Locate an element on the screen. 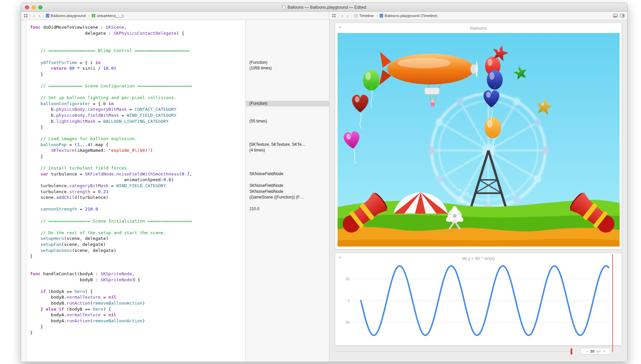 Image resolution: width=641 pixels, height=364 pixels. code-text: func doDidMoveToView(scene : SKScene, is located at coordinates (133, 27).